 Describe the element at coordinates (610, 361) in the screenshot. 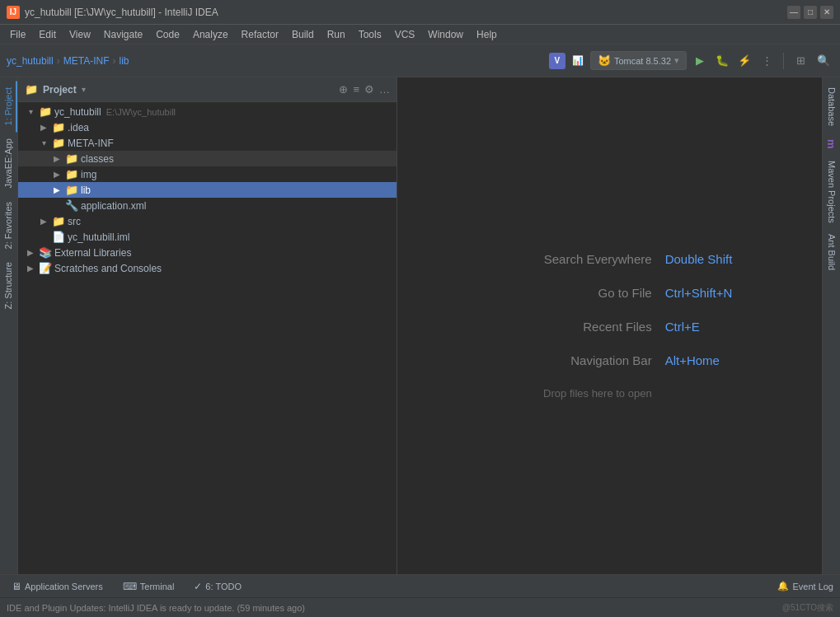

I see `hint-row-4: Navigation Bar Alt+Home` at that location.